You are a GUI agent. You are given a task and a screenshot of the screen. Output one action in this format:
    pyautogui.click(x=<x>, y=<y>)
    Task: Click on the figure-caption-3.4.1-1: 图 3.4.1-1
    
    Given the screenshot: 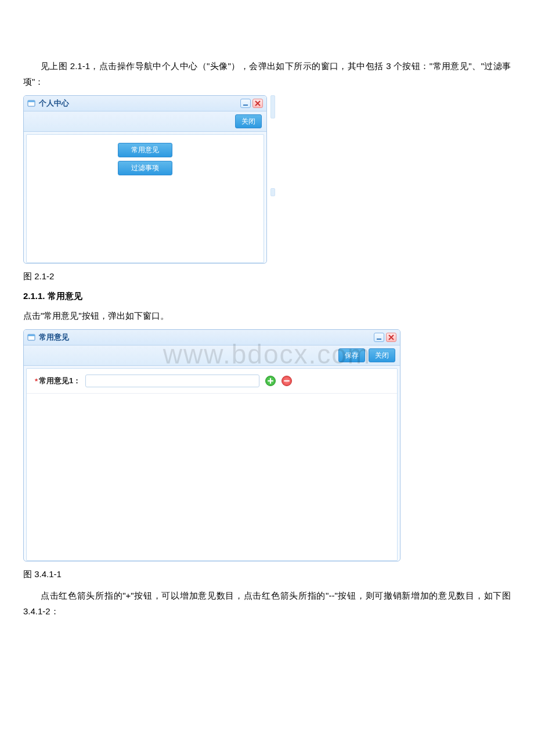 What is the action you would take?
    pyautogui.click(x=267, y=574)
    